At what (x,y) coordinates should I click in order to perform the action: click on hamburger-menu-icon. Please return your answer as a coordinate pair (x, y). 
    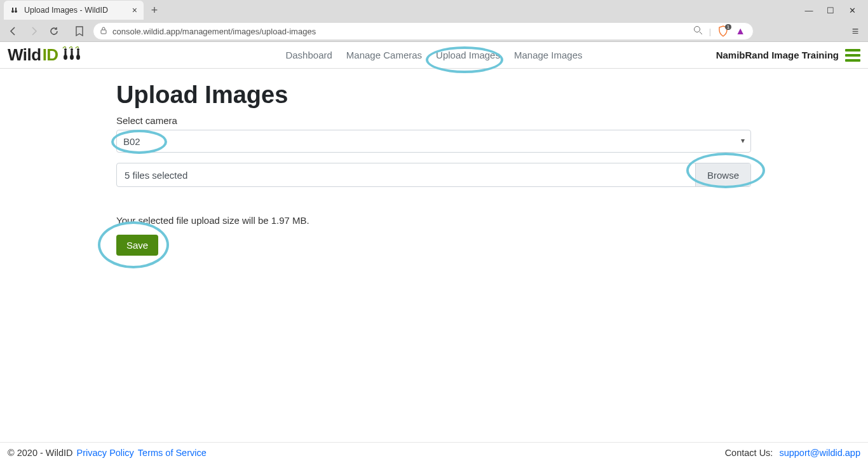
    Looking at the image, I should click on (853, 55).